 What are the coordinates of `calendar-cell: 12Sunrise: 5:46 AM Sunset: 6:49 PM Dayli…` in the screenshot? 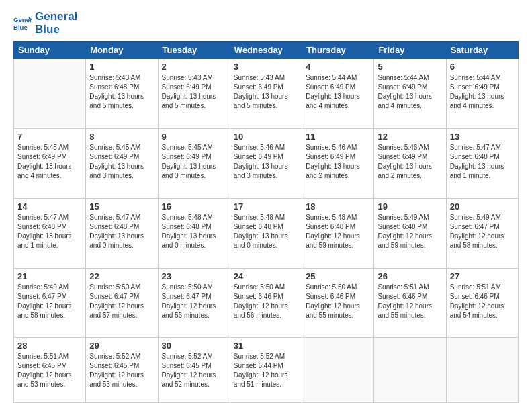 It's located at (410, 164).